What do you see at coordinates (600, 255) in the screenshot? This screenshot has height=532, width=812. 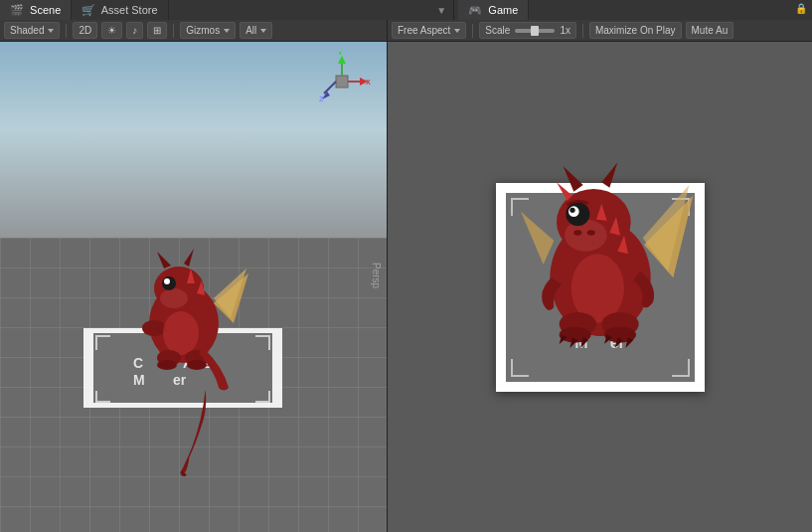 I see `game-dragon` at bounding box center [600, 255].